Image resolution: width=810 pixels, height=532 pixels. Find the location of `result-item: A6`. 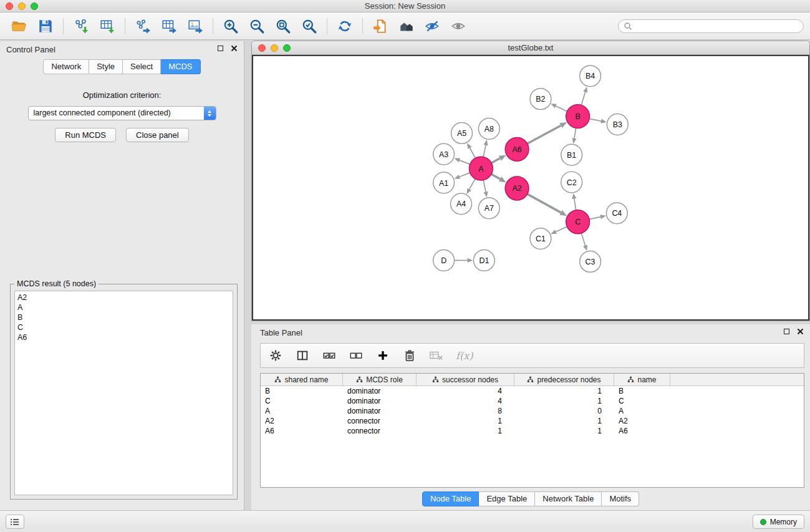

result-item: A6 is located at coordinates (123, 337).